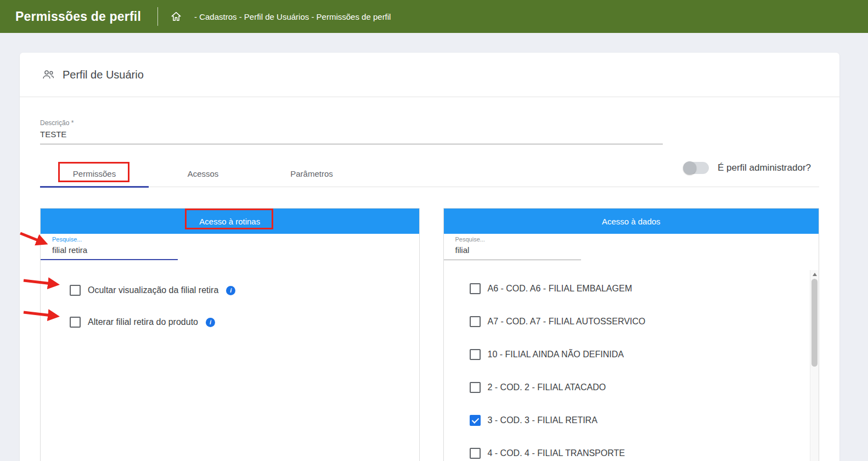  What do you see at coordinates (94, 173) in the screenshot?
I see `tab: Permissões` at bounding box center [94, 173].